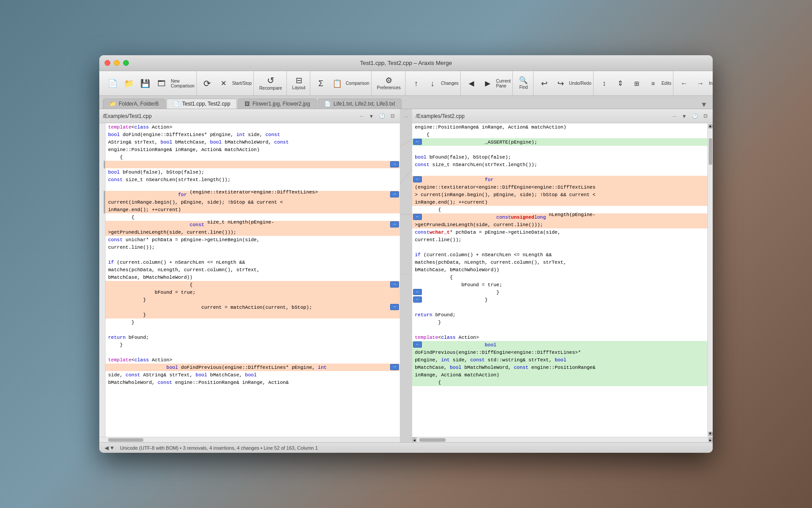  What do you see at coordinates (250, 440) in the screenshot?
I see `left-hscroll` at bounding box center [250, 440].